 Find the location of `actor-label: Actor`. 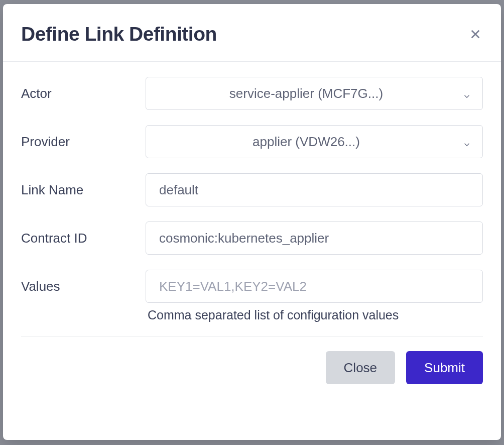

actor-label: Actor is located at coordinates (83, 93).